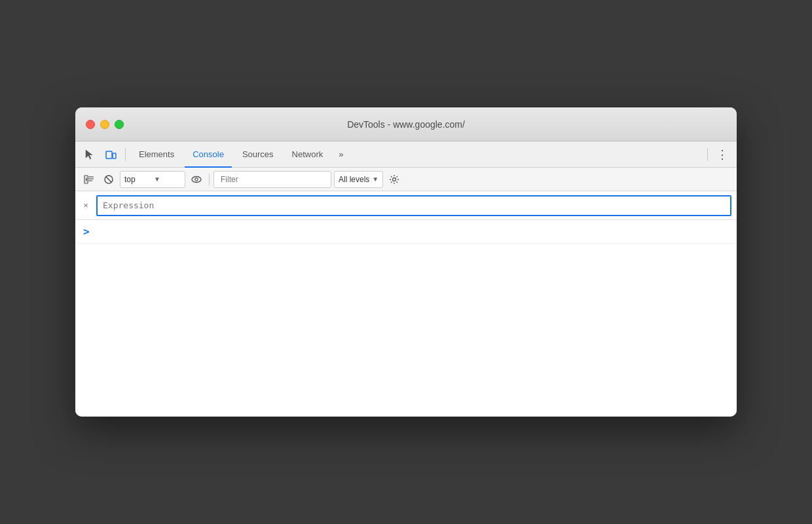 This screenshot has height=524, width=812. What do you see at coordinates (111, 155) in the screenshot?
I see `device-toolbar-icon` at bounding box center [111, 155].